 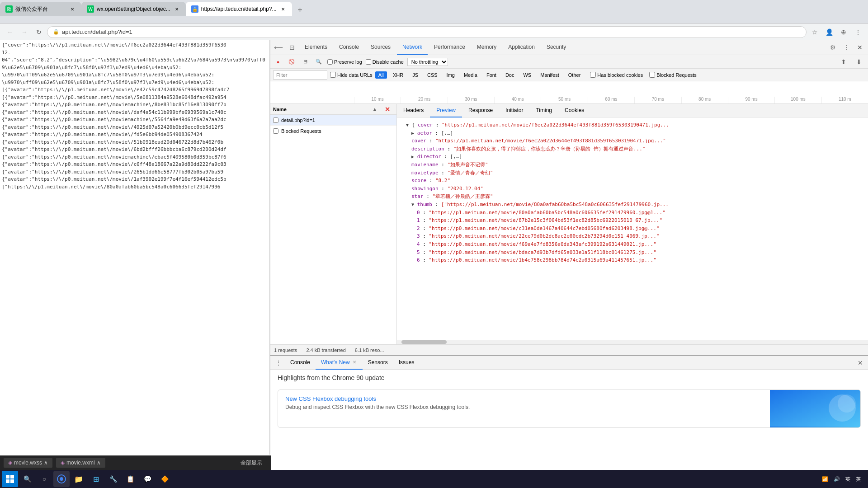 I want to click on tab-wx: W wx.openSetting(Object objec... ✕, so click(x=134, y=9).